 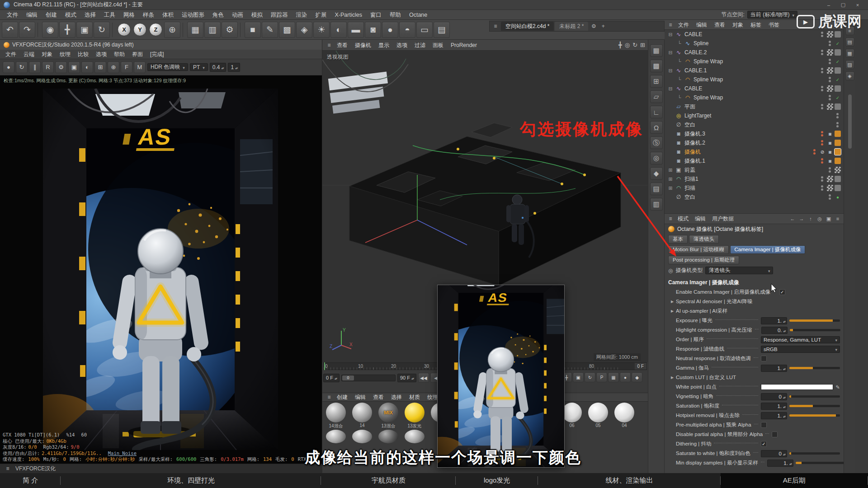 What do you see at coordinates (838, 61) in the screenshot?
I see `state-tag-icon: ✓` at bounding box center [838, 61].